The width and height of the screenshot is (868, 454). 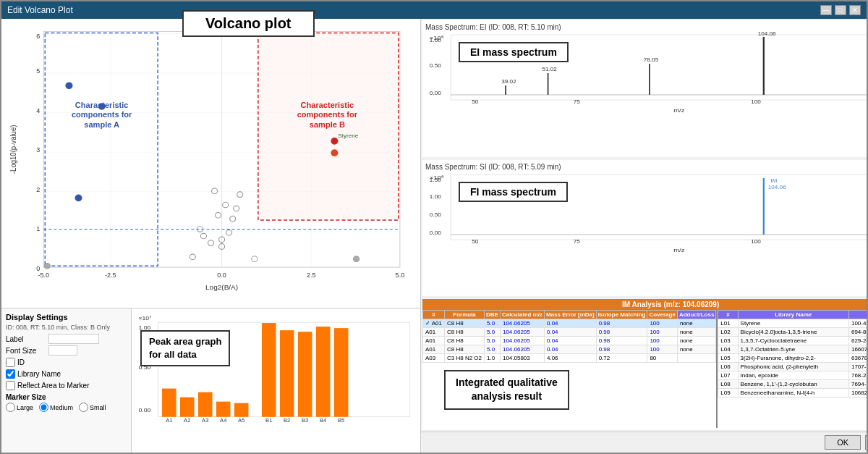 I want to click on styrene-point, so click(x=334, y=141).